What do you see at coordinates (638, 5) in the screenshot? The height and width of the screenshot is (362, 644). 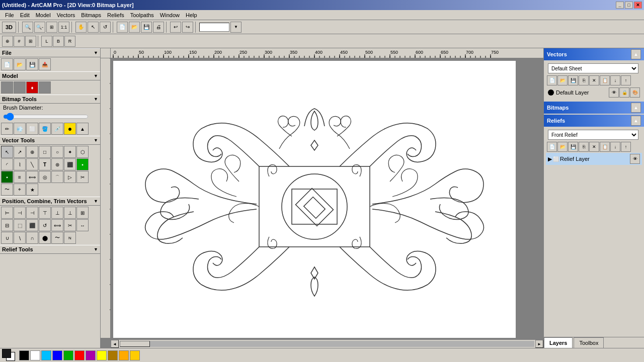 I see `close-button: ✕` at bounding box center [638, 5].